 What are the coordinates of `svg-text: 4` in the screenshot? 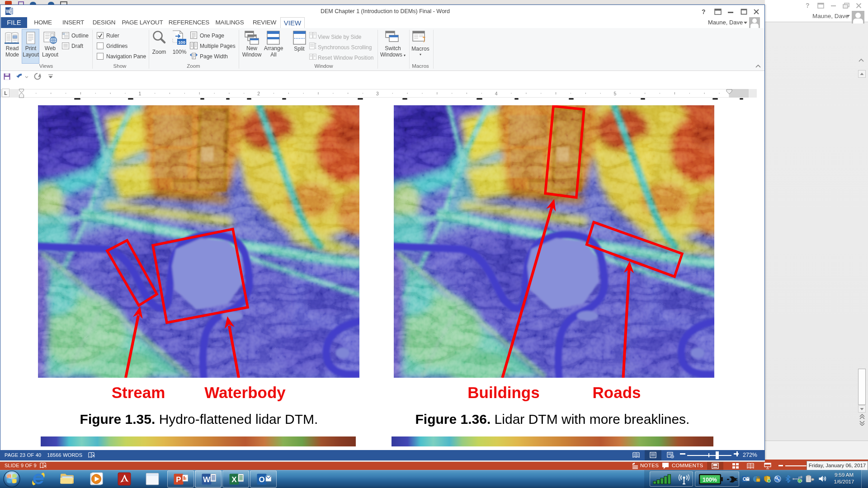 It's located at (496, 94).